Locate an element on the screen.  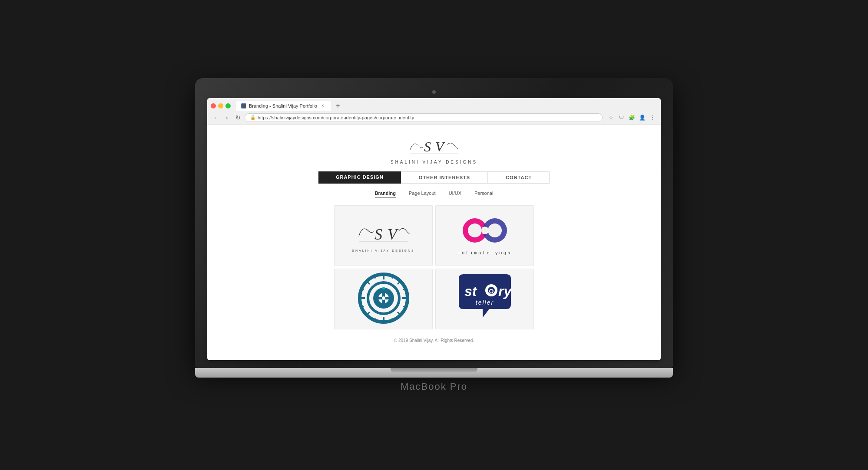
yoga-logo-content: intimate yoga is located at coordinates (485, 236).